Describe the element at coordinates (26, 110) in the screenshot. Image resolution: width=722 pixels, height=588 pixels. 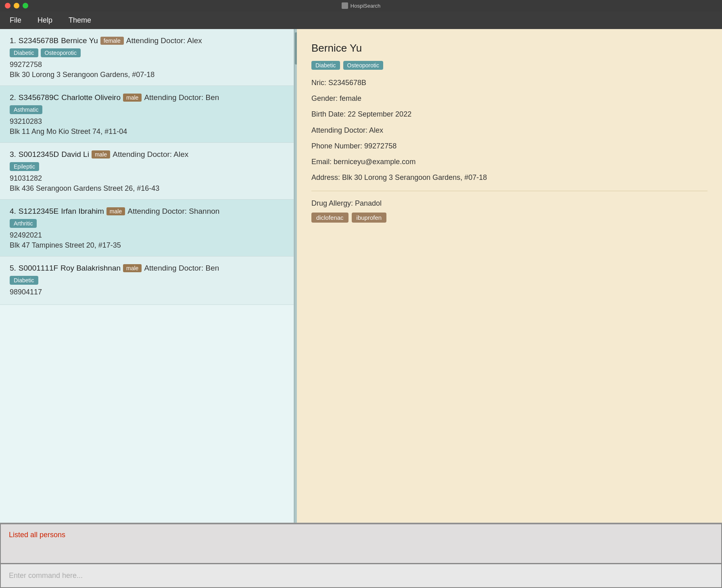
I see `tag-asthmatic-2: Asthmatic` at that location.